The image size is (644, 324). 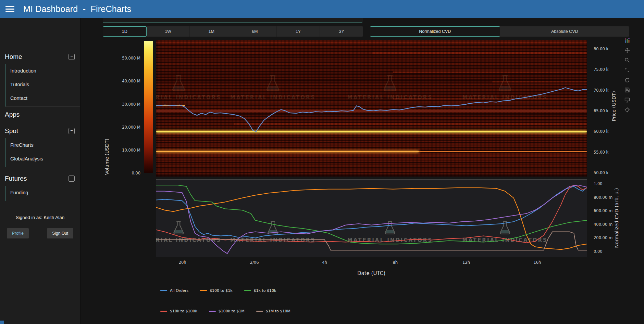 What do you see at coordinates (232, 311) in the screenshot?
I see `legend-label: $100k to $1M` at bounding box center [232, 311].